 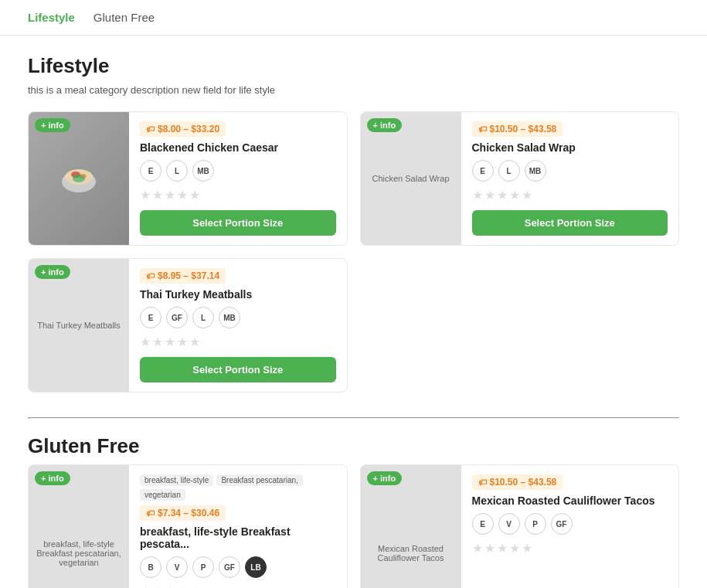 I want to click on card-body: breakfast, life-styleBreakfast pescatari…, so click(x=238, y=527).